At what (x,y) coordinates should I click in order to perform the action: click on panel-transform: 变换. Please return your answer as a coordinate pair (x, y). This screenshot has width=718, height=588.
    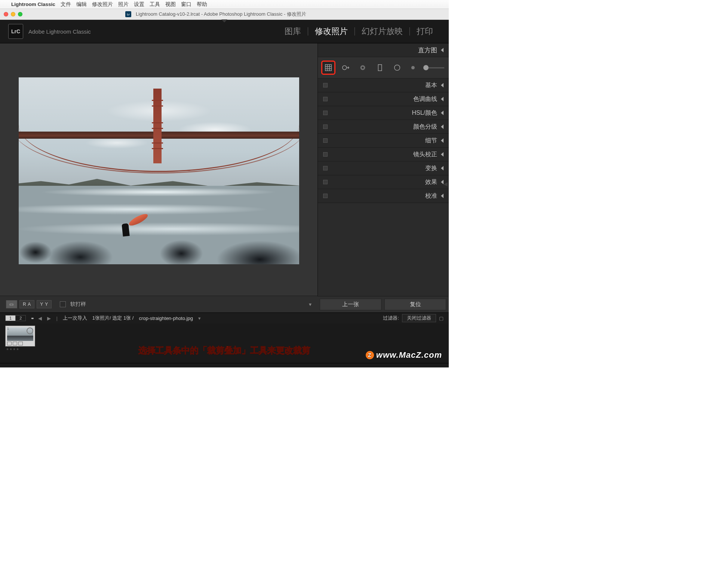
    Looking at the image, I should click on (383, 168).